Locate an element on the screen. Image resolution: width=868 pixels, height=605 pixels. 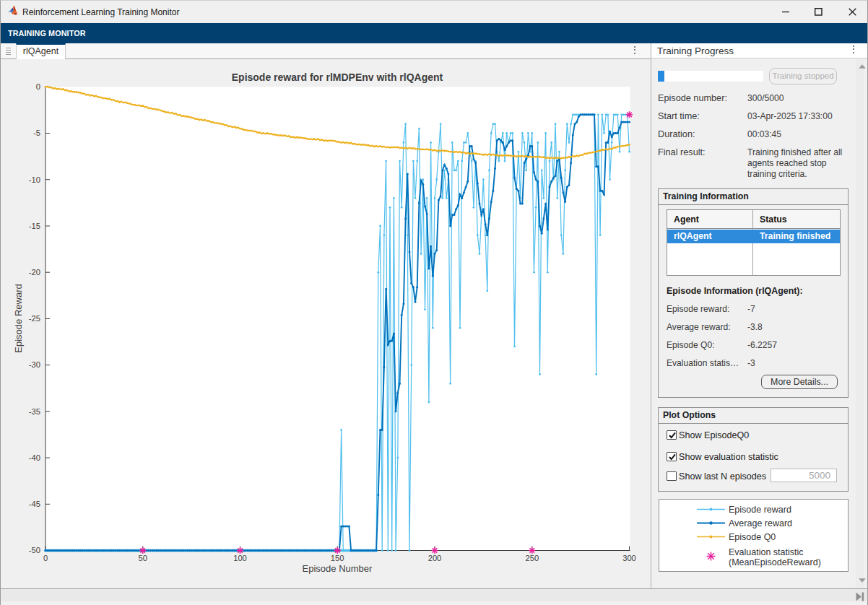
svg-text: -20 is located at coordinates (35, 272).